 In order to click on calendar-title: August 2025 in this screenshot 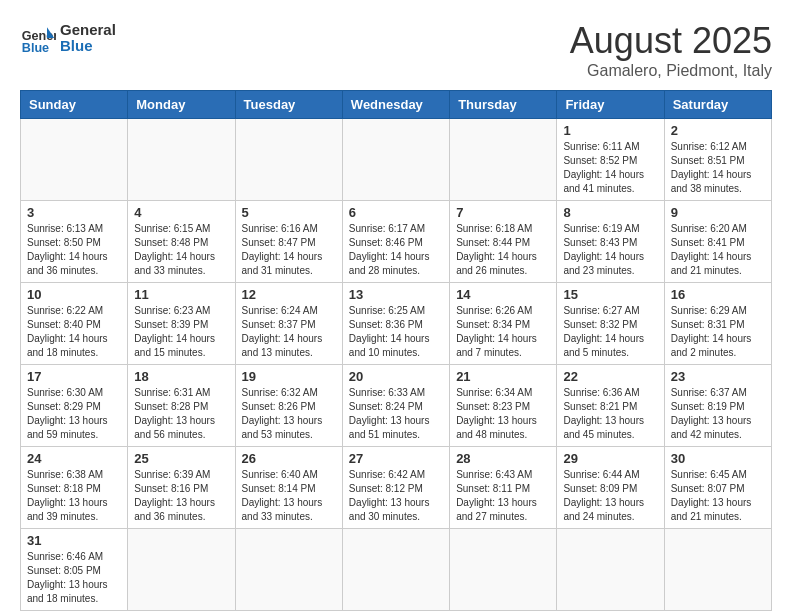, I will do `click(671, 41)`.